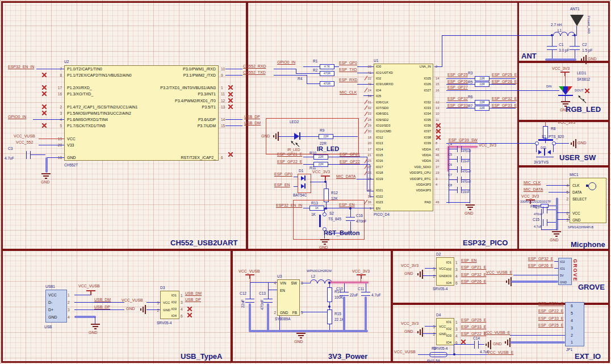  I want to click on pin-row: 46VDDA, so click(403, 155).